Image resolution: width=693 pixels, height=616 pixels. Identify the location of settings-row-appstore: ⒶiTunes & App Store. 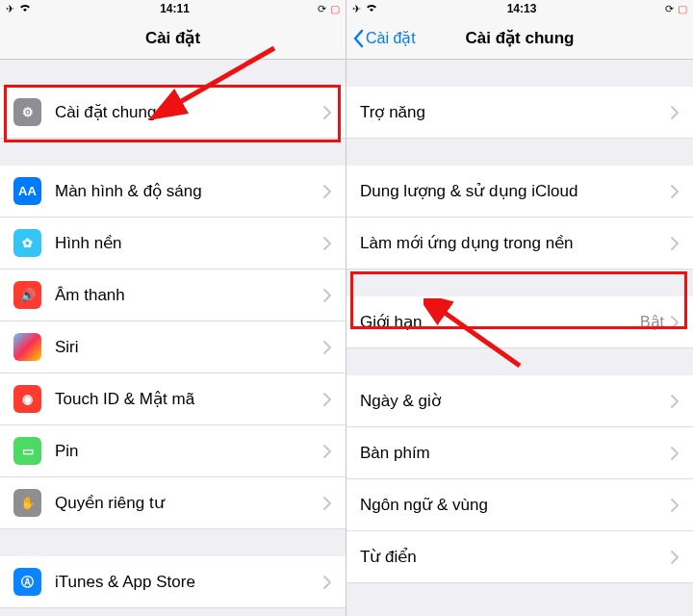
(173, 582).